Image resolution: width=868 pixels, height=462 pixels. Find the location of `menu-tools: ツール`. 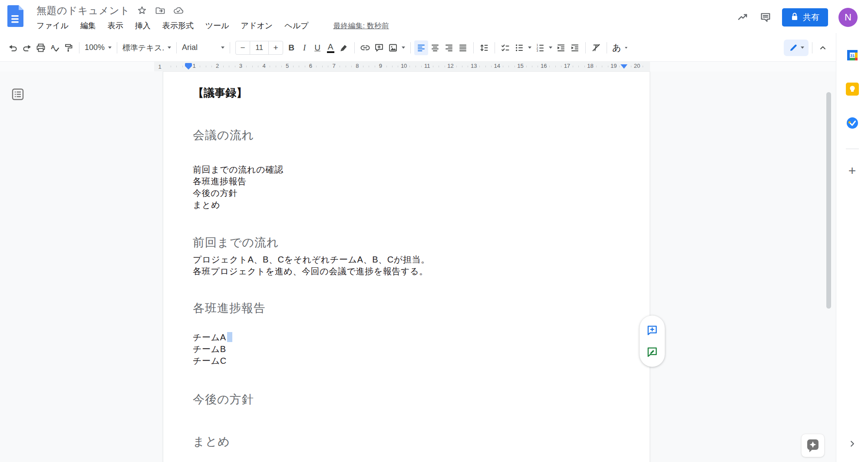

menu-tools: ツール is located at coordinates (217, 26).